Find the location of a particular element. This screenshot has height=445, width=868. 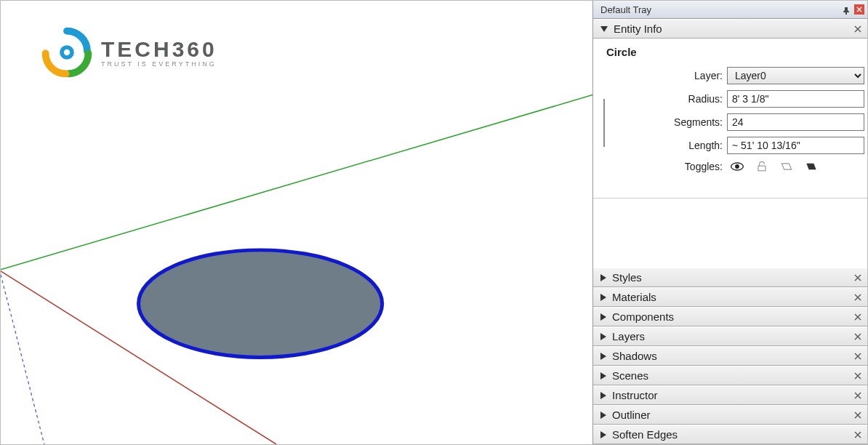

chevron-down-icon is located at coordinates (604, 29).